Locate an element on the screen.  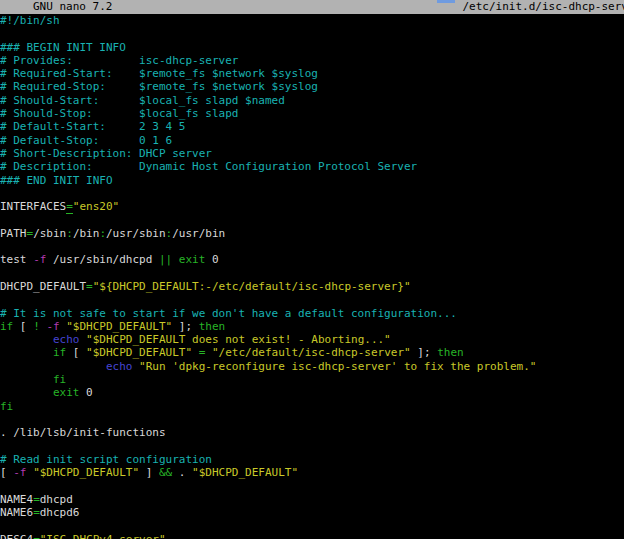
code-token: test is located at coordinates (16, 260).